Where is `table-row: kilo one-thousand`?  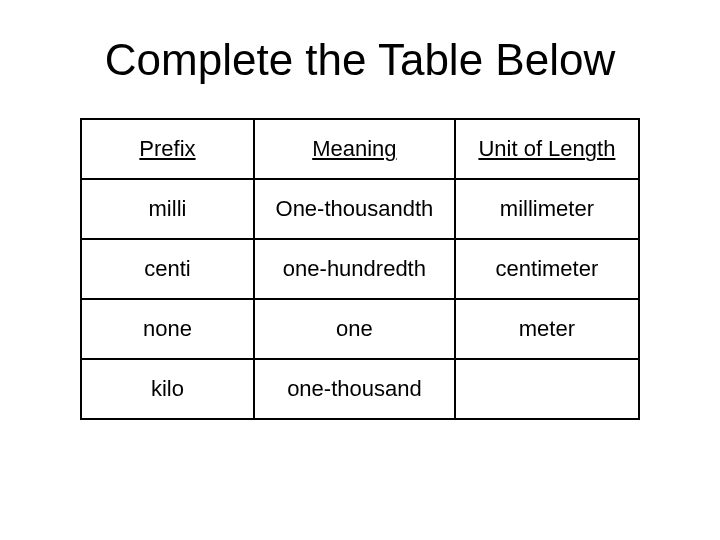
table-row: kilo one-thousand is located at coordinates (360, 389).